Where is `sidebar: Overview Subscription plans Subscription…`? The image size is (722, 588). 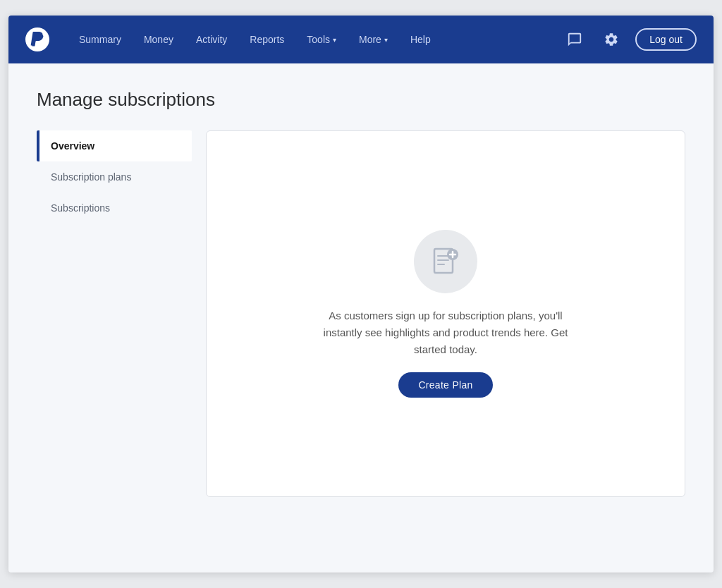
sidebar: Overview Subscription plans Subscription… is located at coordinates (114, 177).